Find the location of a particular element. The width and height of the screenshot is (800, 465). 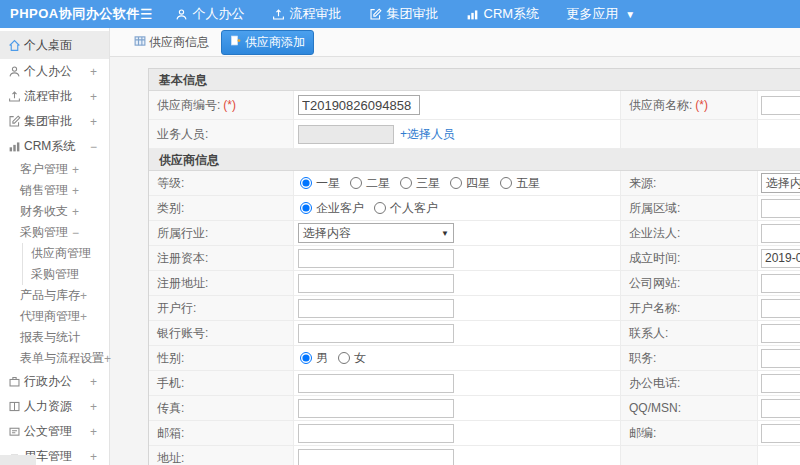

sidebar-item-purchase-mgmt-sub: 采购管理 is located at coordinates (66, 274).